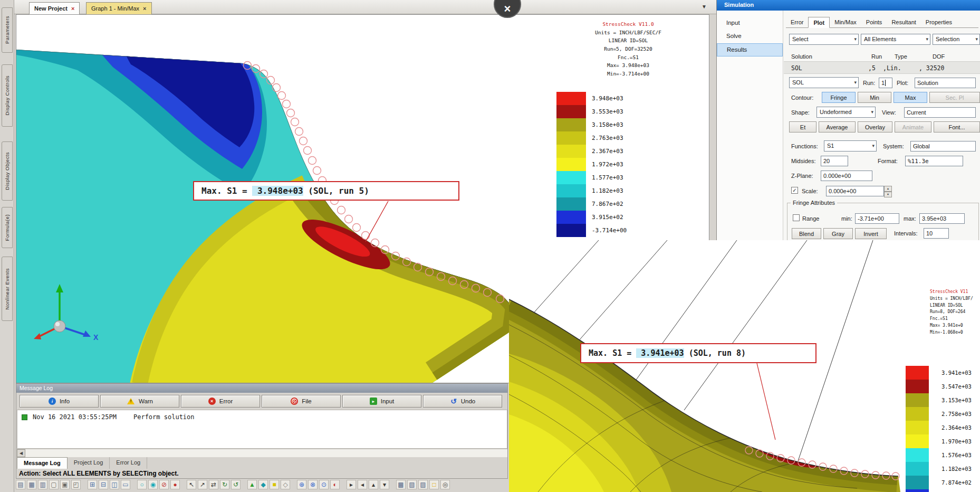  I want to click on hatch-back-icon: ▨, so click(423, 485).